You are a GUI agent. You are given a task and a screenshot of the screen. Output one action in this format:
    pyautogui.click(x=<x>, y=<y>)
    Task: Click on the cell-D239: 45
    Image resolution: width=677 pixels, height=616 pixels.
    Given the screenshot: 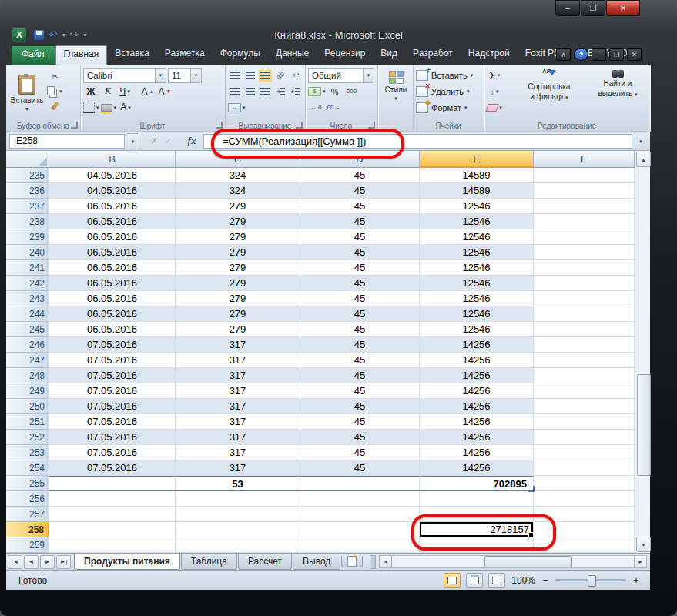 What is the action you would take?
    pyautogui.click(x=360, y=237)
    